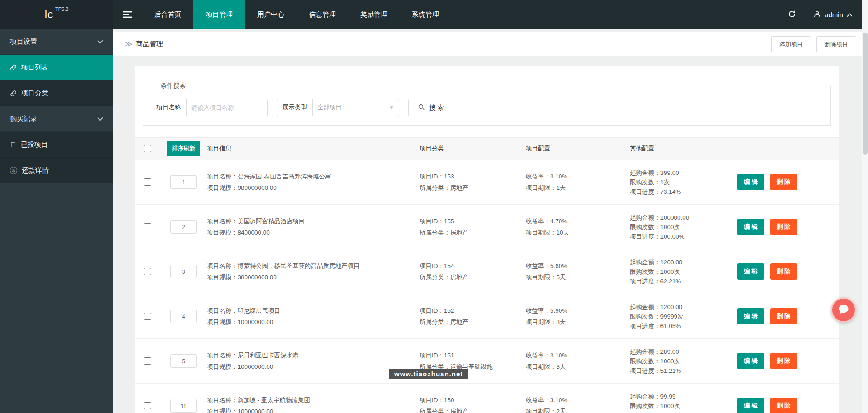 This screenshot has height=413, width=868. Describe the element at coordinates (127, 14) in the screenshot. I see `collapse-menu-button` at that location.